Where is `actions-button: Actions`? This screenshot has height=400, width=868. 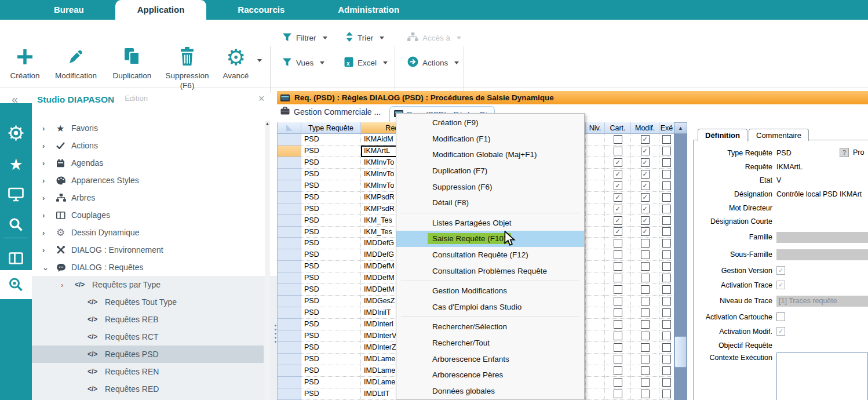
actions-button: Actions is located at coordinates (433, 63).